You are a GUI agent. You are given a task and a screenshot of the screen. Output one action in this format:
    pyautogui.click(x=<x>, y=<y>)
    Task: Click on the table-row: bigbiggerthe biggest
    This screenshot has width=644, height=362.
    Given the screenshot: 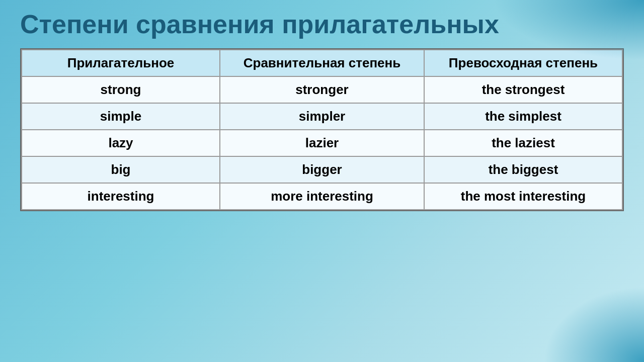 What is the action you would take?
    pyautogui.click(x=322, y=170)
    